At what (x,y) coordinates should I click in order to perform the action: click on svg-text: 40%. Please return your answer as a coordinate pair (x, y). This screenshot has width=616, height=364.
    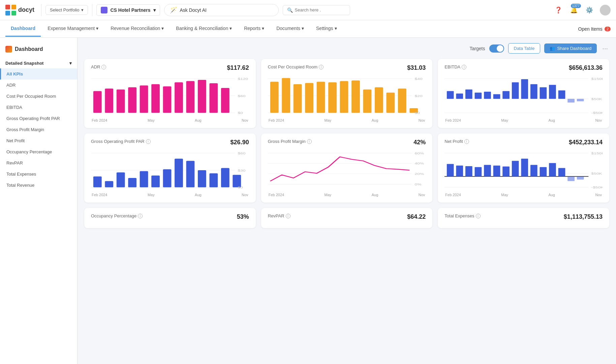
    Looking at the image, I should click on (419, 163).